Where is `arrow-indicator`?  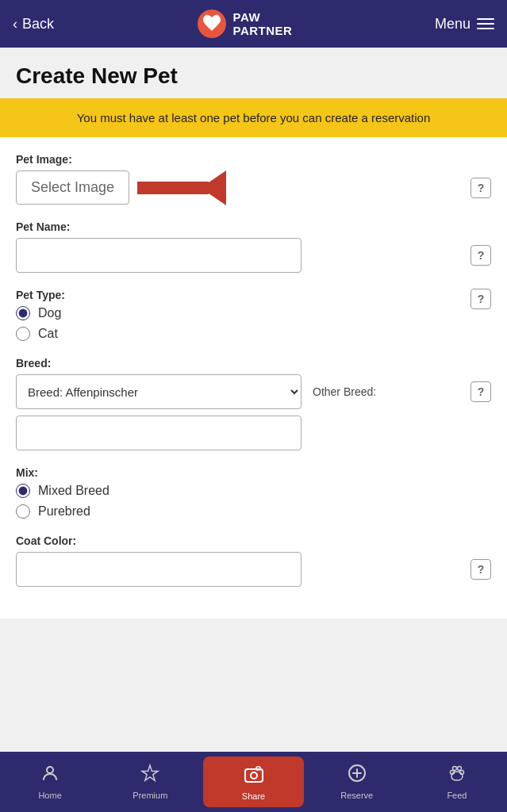
arrow-indicator is located at coordinates (185, 188).